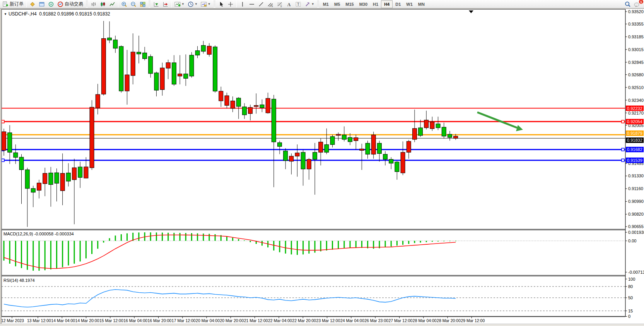 This screenshot has height=326, width=644. I want to click on timeframe-m15: M15, so click(350, 4).